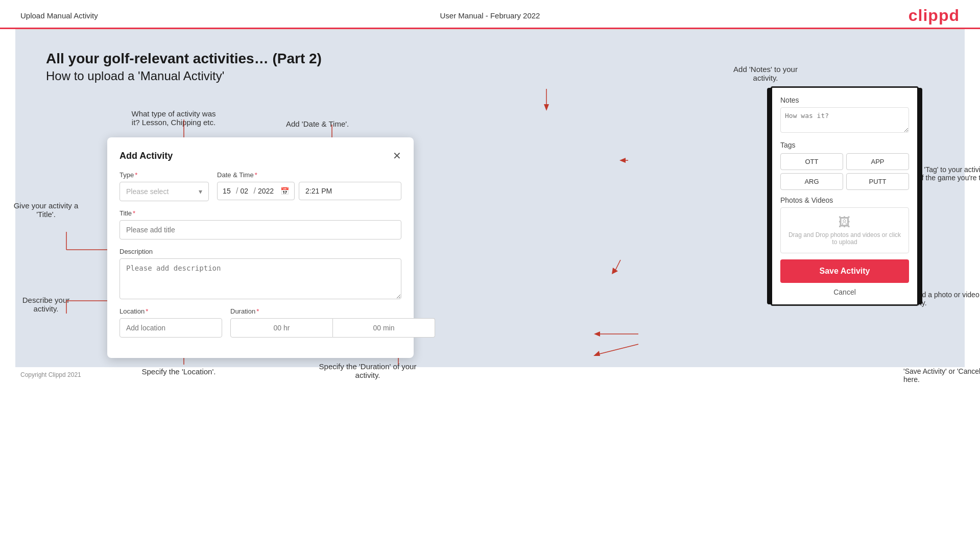  What do you see at coordinates (845, 222) in the screenshot?
I see `photo-icon: 🖼` at bounding box center [845, 222].